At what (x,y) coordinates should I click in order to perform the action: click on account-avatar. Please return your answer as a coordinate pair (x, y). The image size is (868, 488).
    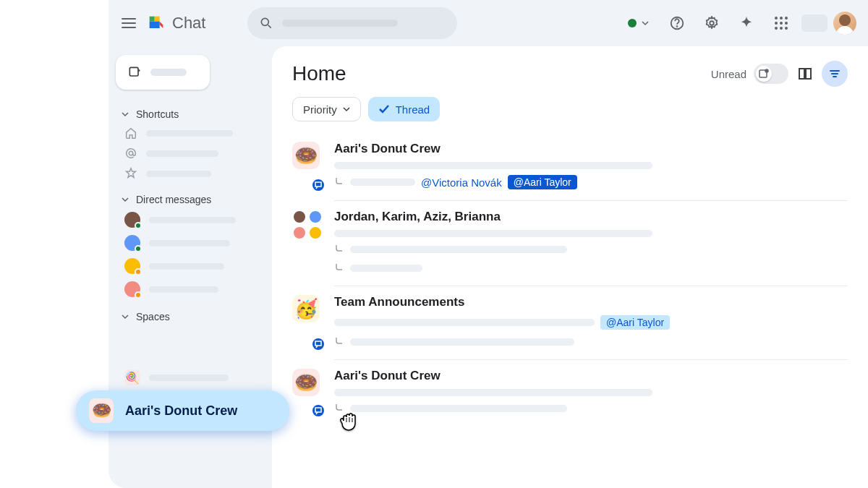
    Looking at the image, I should click on (845, 23).